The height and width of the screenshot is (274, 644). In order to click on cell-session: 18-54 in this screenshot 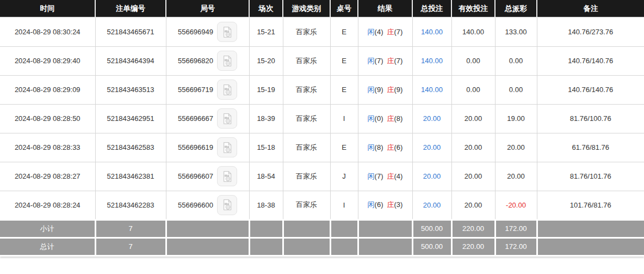, I will do `click(266, 176)`.